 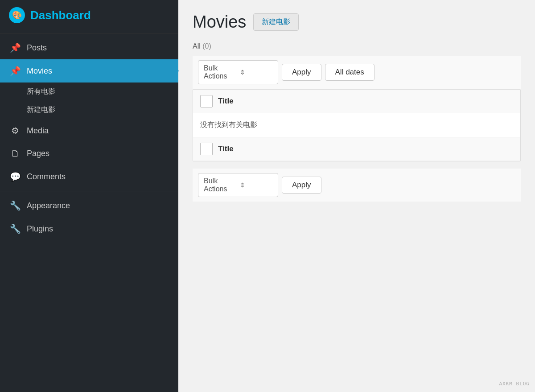 I want to click on filter-all: All (0), so click(x=202, y=46).